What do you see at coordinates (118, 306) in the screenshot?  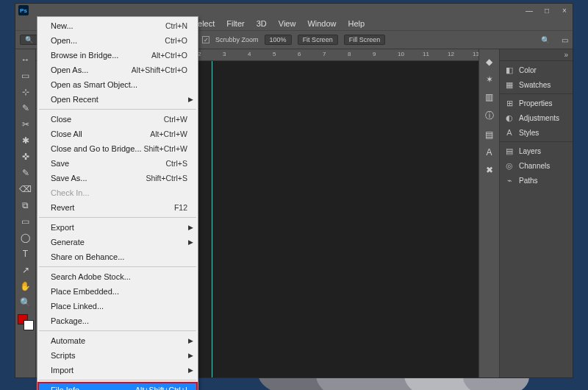 I see `menu-item-place-linked: Place Linked...` at bounding box center [118, 306].